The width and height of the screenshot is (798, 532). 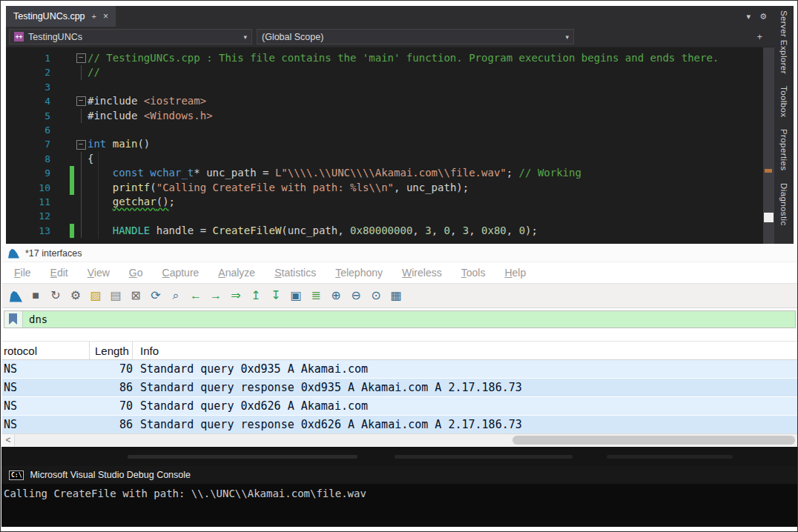 What do you see at coordinates (400, 296) in the screenshot?
I see `wireshark-toolbar: ■↻⚙▨▤⊠⟳⌕←→⇒↥↧▣≣⊕⊖⊙▦` at bounding box center [400, 296].